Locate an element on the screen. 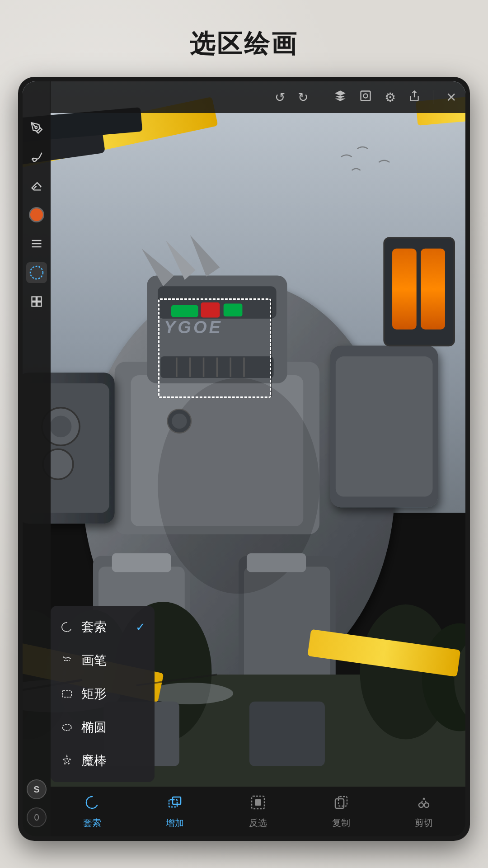 The width and height of the screenshot is (488, 868). magic-wand-menu-item: 魔棒 is located at coordinates (103, 761).